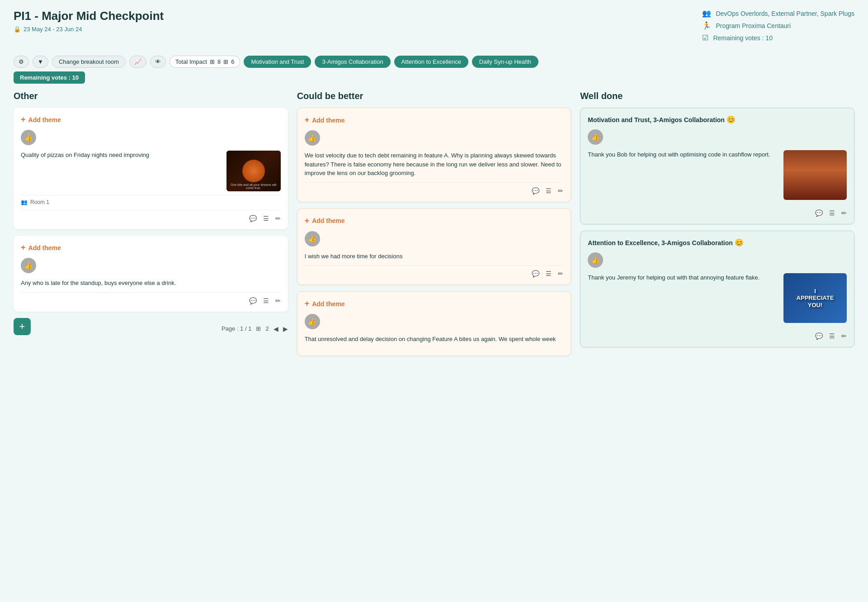 This screenshot has height=602, width=868. Describe the element at coordinates (739, 242) in the screenshot. I see `emoji-jeremy: 😊` at that location.